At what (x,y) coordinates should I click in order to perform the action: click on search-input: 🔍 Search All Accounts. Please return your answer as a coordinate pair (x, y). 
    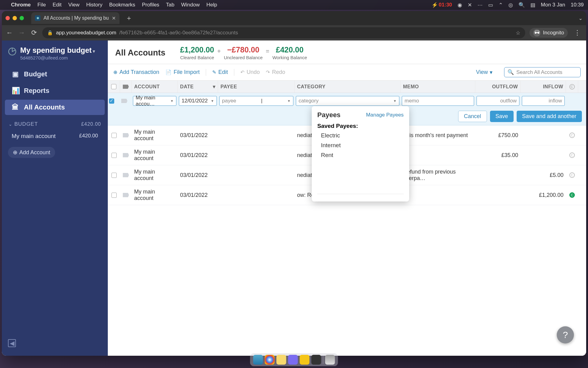
    Looking at the image, I should click on (542, 72).